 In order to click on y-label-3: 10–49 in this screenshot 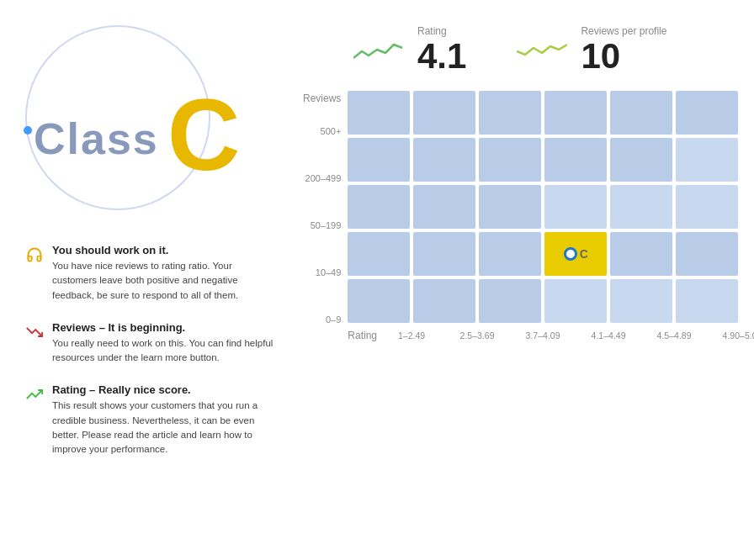, I will do `click(323, 272)`.